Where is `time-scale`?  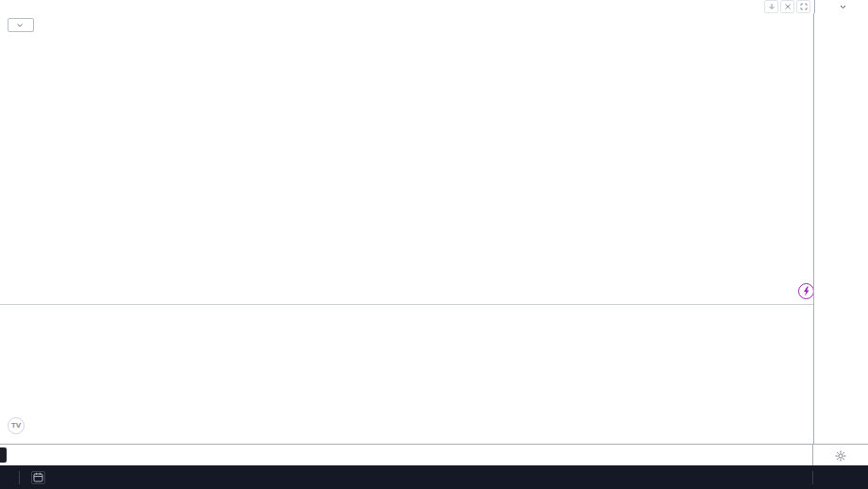 time-scale is located at coordinates (434, 455).